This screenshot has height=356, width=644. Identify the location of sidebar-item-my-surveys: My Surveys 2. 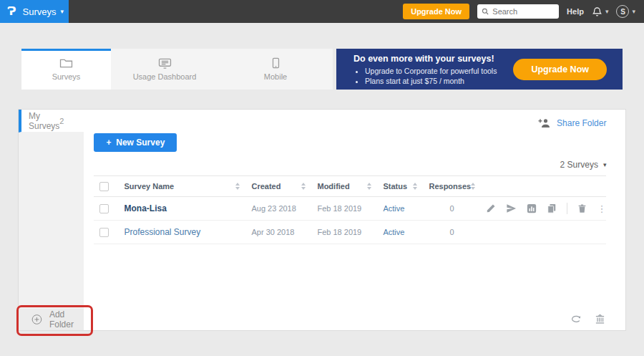
(52, 121).